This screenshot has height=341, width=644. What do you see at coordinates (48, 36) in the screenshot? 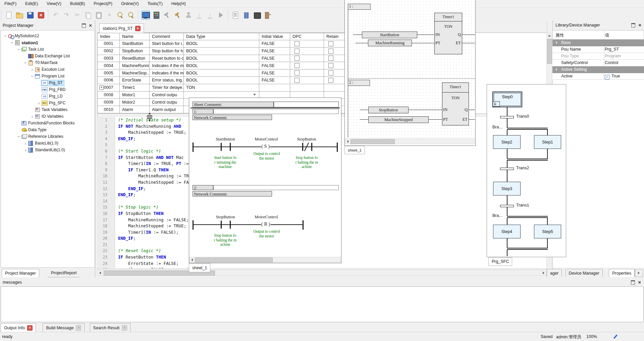
I see `tree-item-mysolution12: ›MySolution12` at bounding box center [48, 36].